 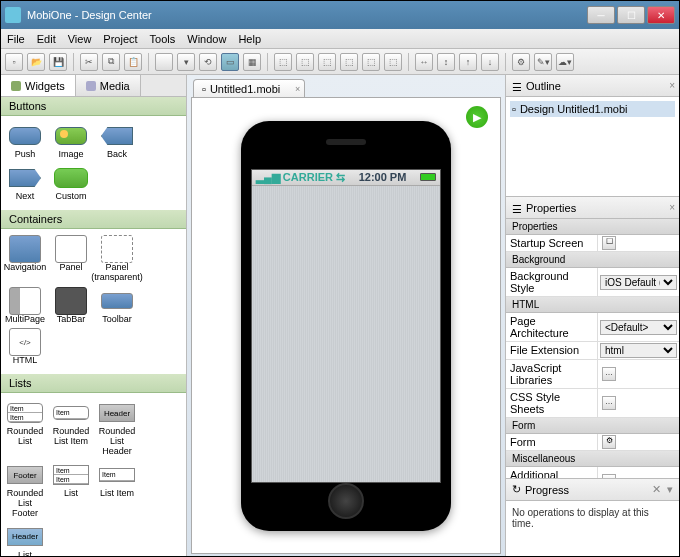 I want to click on tab-widgets: Widgets, so click(x=38, y=86).